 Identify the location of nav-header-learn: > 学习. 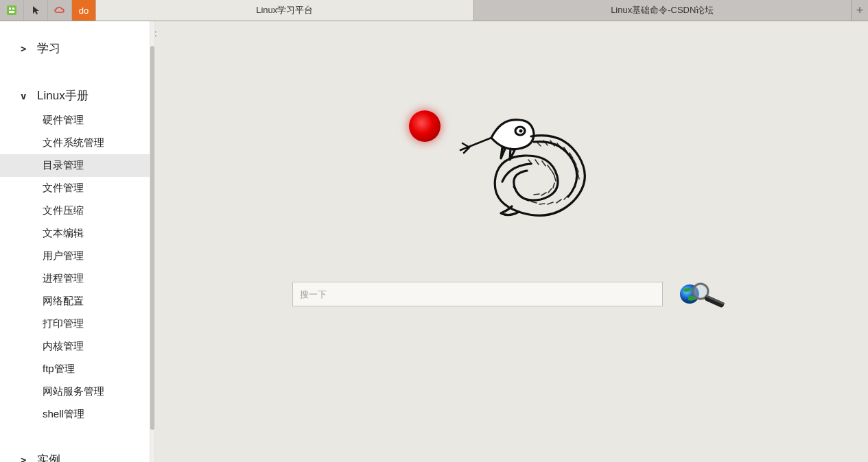
(75, 48).